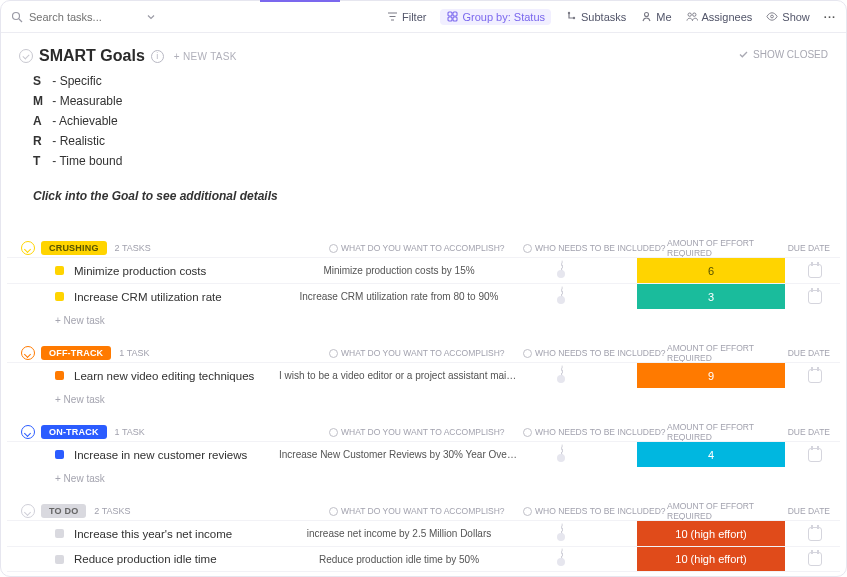 This screenshot has height=577, width=847. Describe the element at coordinates (809, 353) in the screenshot. I see `column-header-due: DUE DATE` at that location.